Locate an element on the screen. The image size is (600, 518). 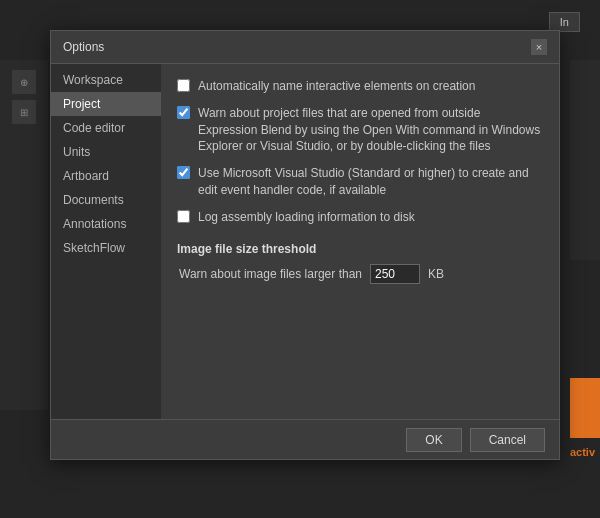
warn-outside-label: Warn about project files that are opened… is located at coordinates (370, 130).